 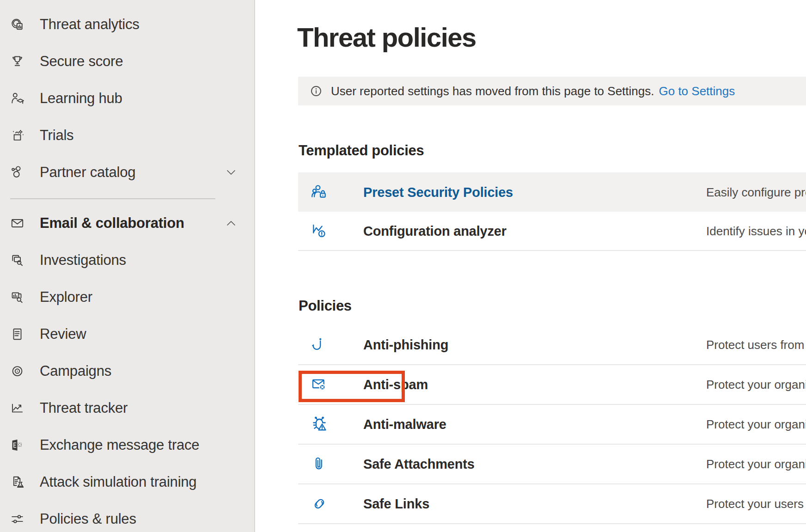 What do you see at coordinates (127, 518) in the screenshot?
I see `sidebar-item-policies-rules: Policies & rules` at bounding box center [127, 518].